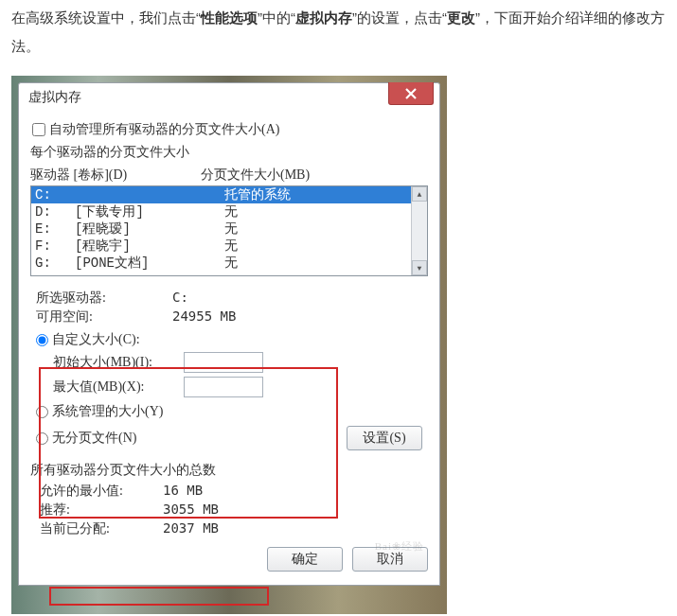 The height and width of the screenshot is (616, 677). I want to click on system-managed-label: 系统管理的大小(Y), so click(108, 412).